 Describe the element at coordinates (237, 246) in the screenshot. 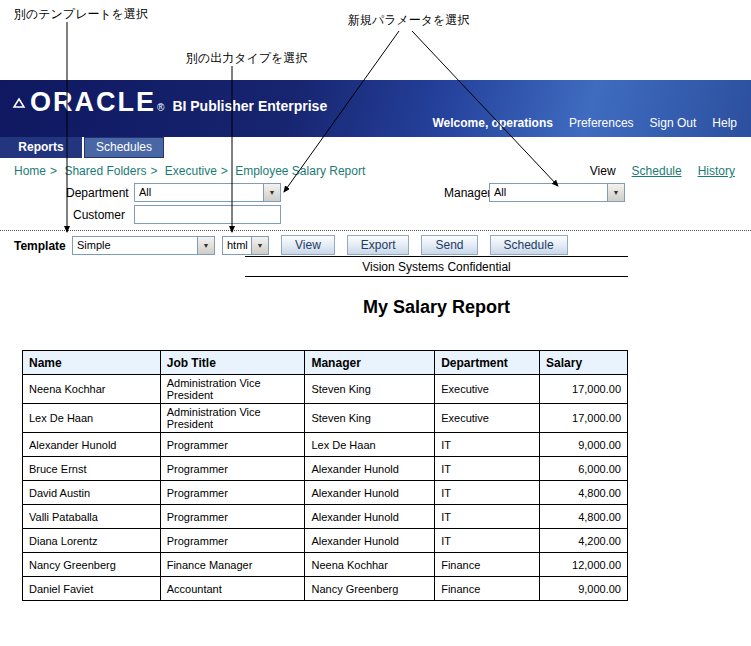

I see `output-type-select-value: html` at that location.